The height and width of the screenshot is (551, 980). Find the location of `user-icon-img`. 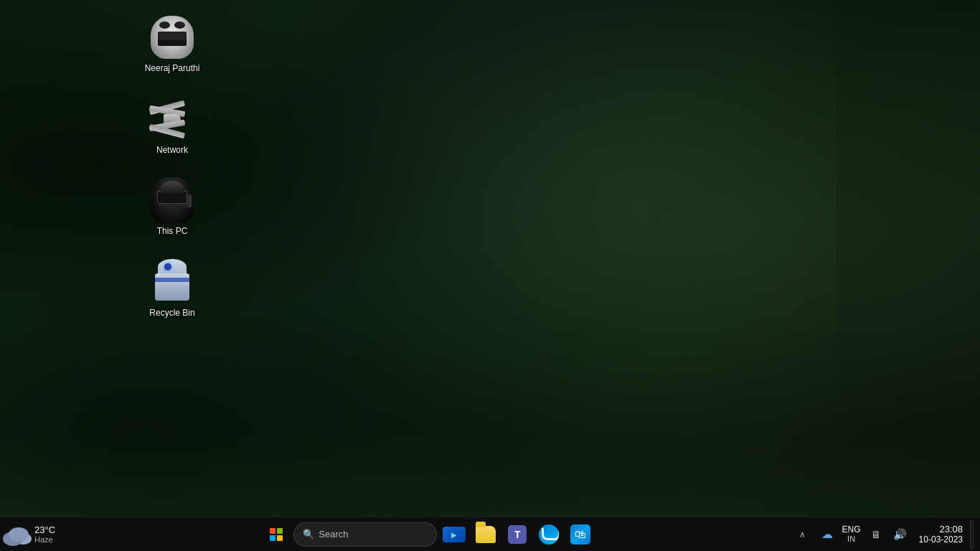

user-icon-img is located at coordinates (172, 37).